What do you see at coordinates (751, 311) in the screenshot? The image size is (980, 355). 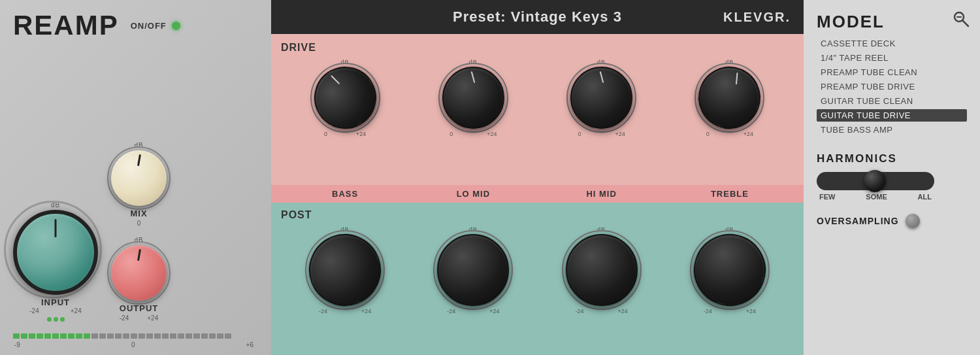 I see `post-treble-max: +24` at bounding box center [751, 311].